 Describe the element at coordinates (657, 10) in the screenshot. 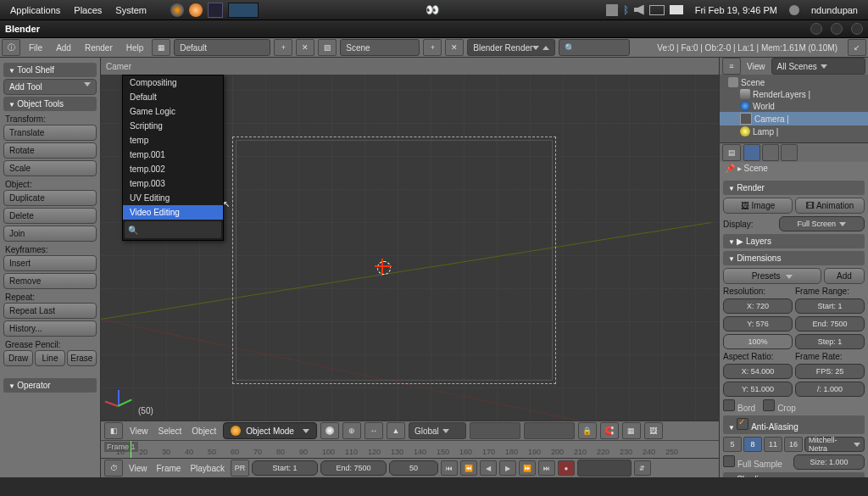

I see `battery-icon` at that location.